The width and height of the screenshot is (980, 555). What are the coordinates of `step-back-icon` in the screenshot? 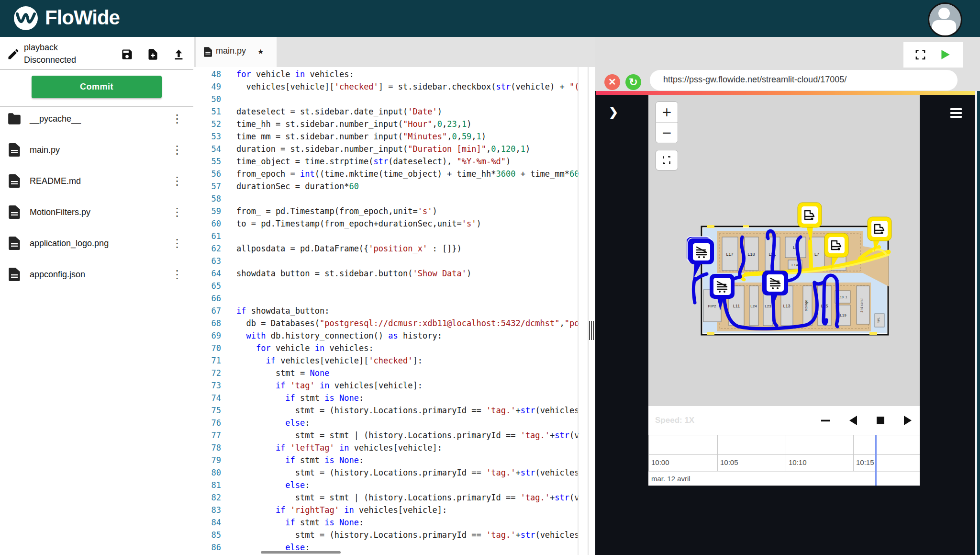 It's located at (853, 420).